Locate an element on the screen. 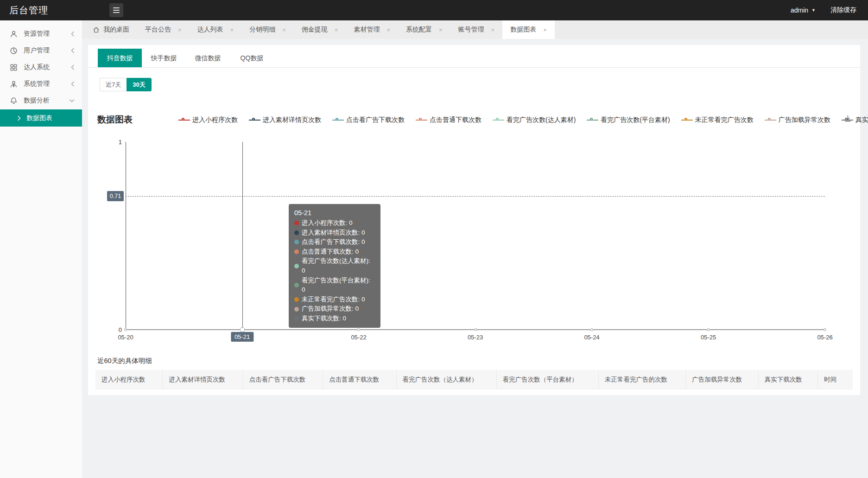  tab-bar: 我的桌面平台公告×达人列表×分销明细×佣金提现×素材管理×系统配置×账号管理×数… is located at coordinates (475, 30).